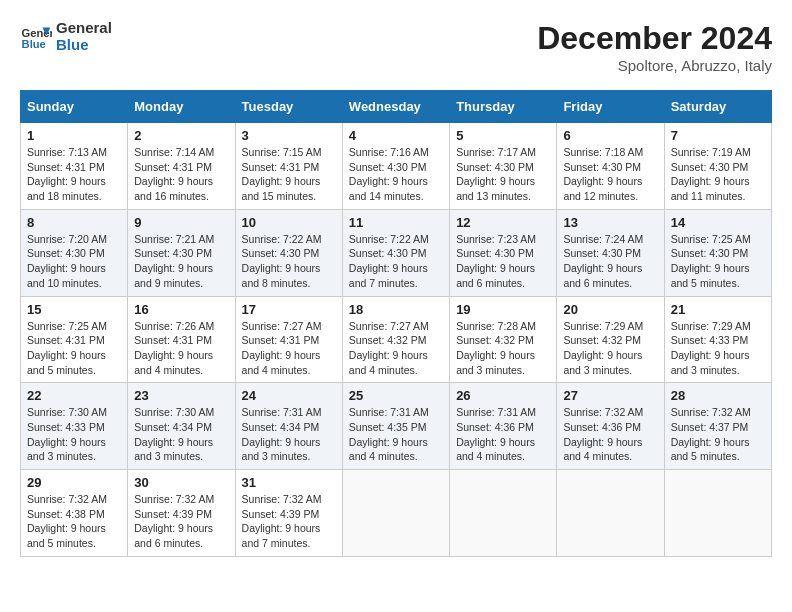  What do you see at coordinates (718, 262) in the screenshot?
I see `day-info: Sunrise: 7:25 AM Sunset: 4:30 PM Dayligh…` at bounding box center [718, 262].